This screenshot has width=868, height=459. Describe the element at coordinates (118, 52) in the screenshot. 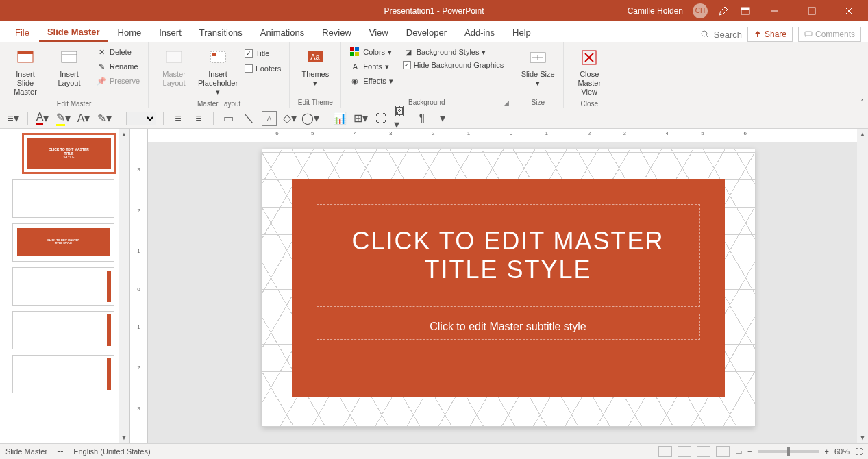

I see `delete-button: ✕Delete` at that location.